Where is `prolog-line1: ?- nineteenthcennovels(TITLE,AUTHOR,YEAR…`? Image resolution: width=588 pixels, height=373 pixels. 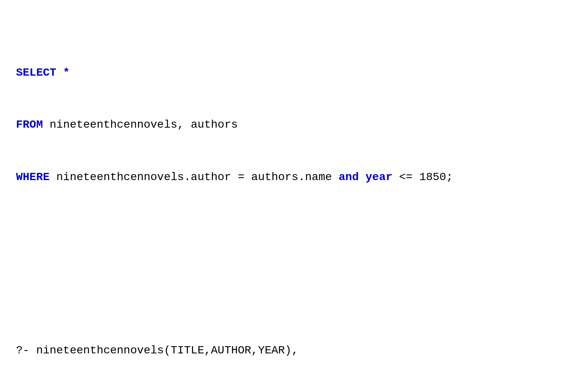
prolog-line1: ?- nineteenthcennovels(TITLE,AUTHOR,YEAR… is located at coordinates (294, 351).